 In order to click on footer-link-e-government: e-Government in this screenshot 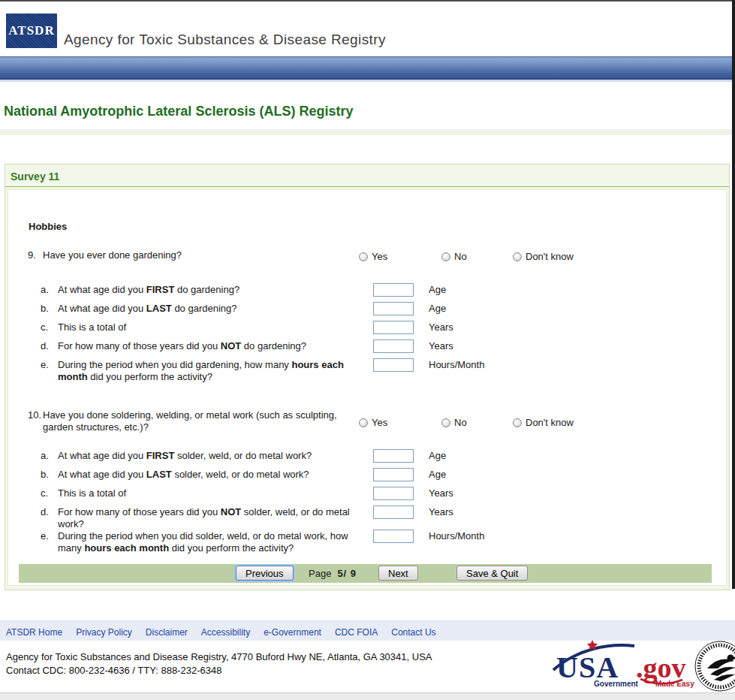, I will do `click(293, 632)`.